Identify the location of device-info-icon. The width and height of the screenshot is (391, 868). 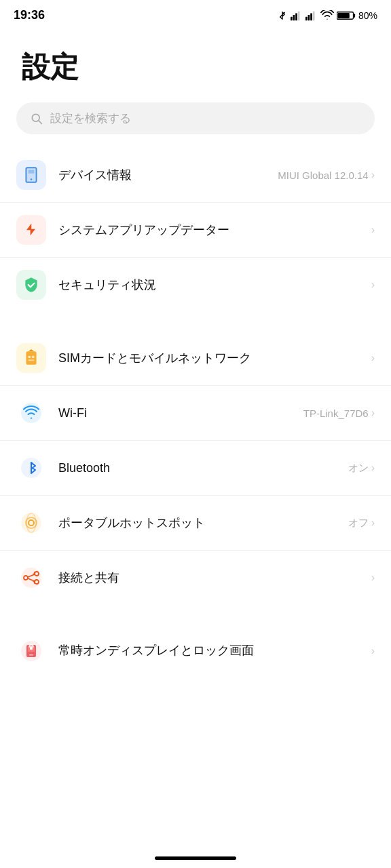
(31, 175).